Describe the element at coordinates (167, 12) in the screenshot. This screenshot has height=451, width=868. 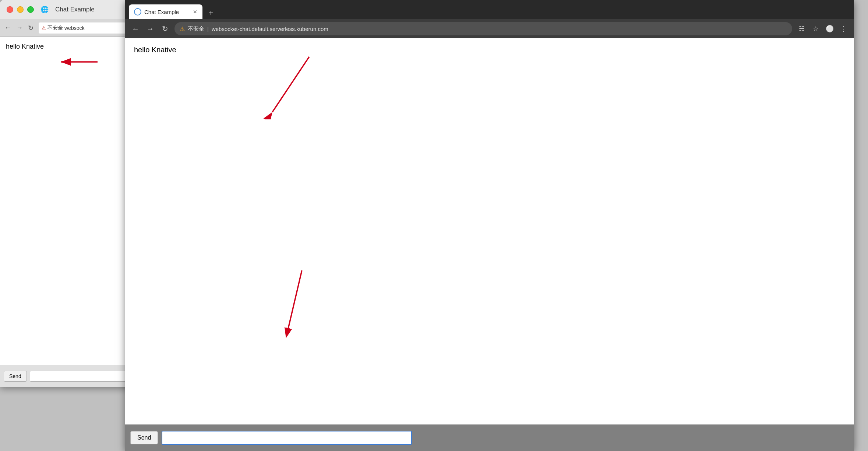
I see `tab-title: Chat Example` at that location.